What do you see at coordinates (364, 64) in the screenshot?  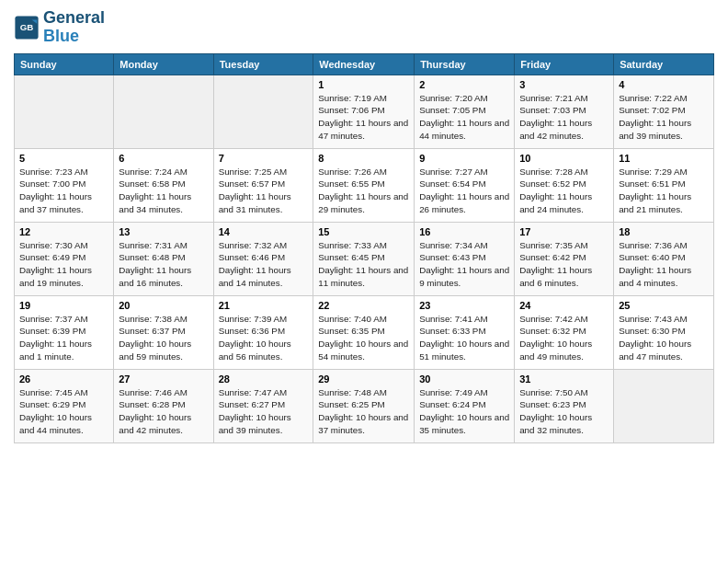 I see `calendar-header-row: SundayMondayTuesdayWednesdayThursdayFrid…` at bounding box center [364, 64].